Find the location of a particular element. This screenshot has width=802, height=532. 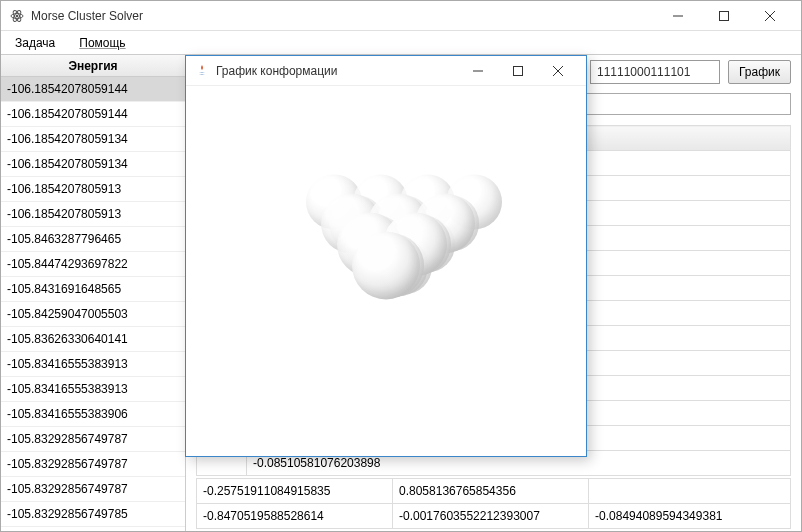

energy-row: -105.8431691648565 is located at coordinates (93, 290).